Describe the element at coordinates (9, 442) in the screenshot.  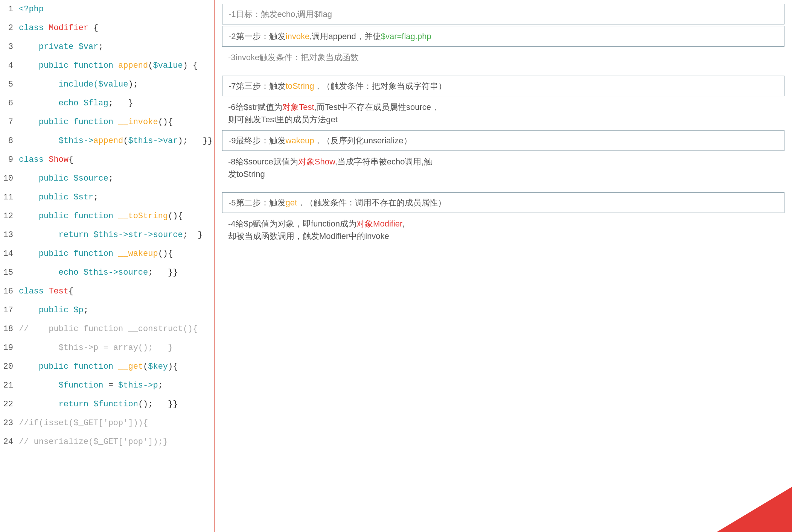
I see `line-number: 24` at that location.